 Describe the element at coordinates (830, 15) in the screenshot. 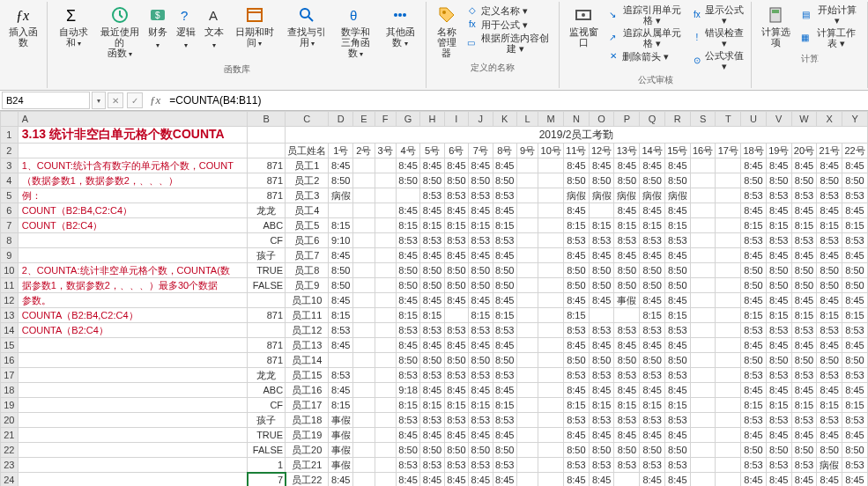

I see `calc-now-btn: ▤开始计算 ▾` at that location.